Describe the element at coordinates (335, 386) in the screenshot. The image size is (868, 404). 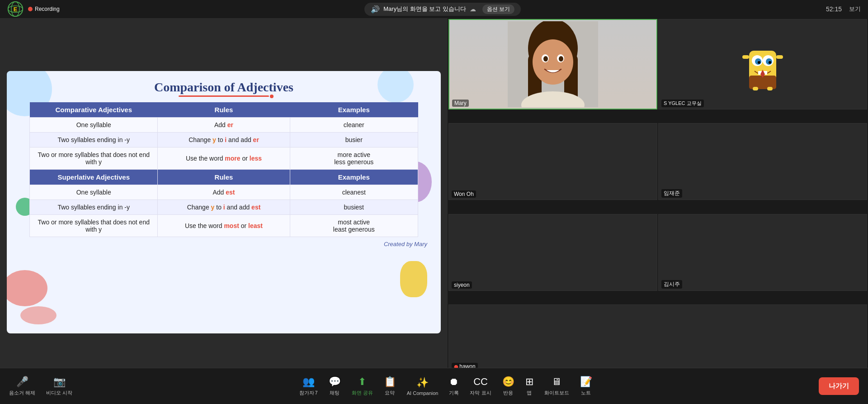
I see `chat-button: 💬 채팅` at that location.